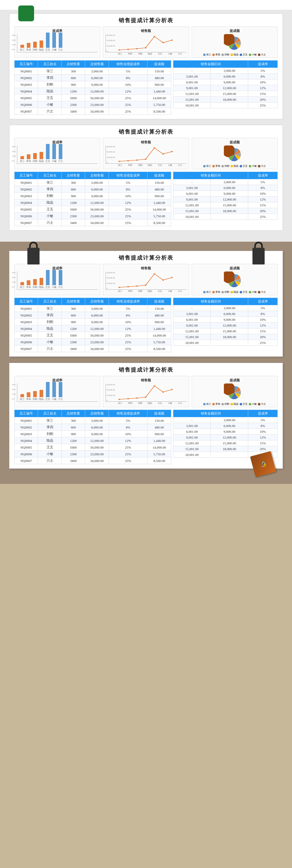  Describe the element at coordinates (211, 176) in the screenshot. I see `th-range-2: 销售金额区间` at that location.